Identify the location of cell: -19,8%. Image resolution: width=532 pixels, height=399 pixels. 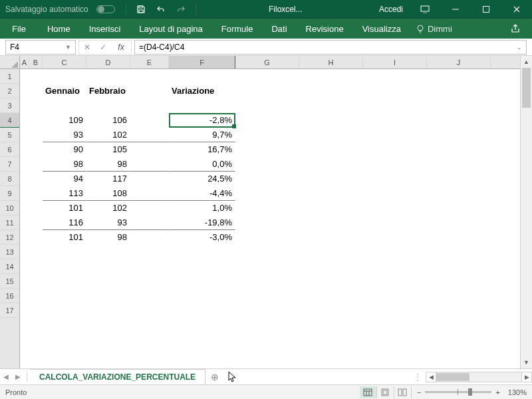
(202, 223).